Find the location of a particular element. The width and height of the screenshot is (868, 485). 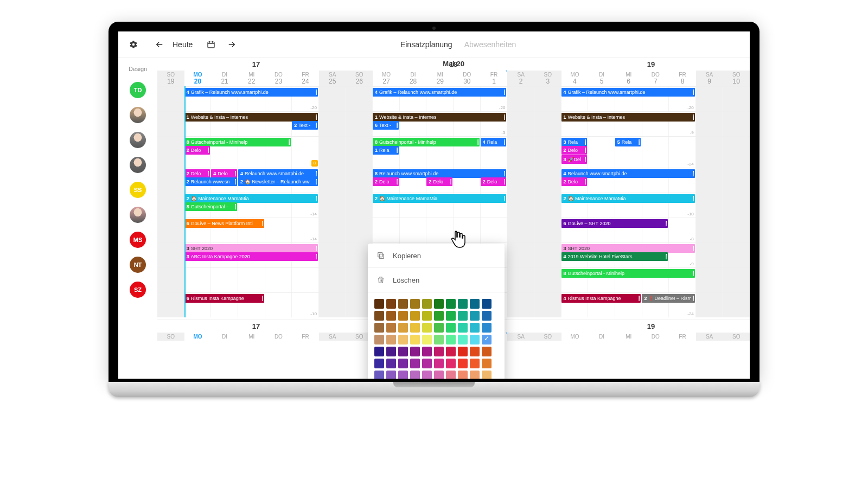

event-bar: 5Rela is located at coordinates (628, 142).